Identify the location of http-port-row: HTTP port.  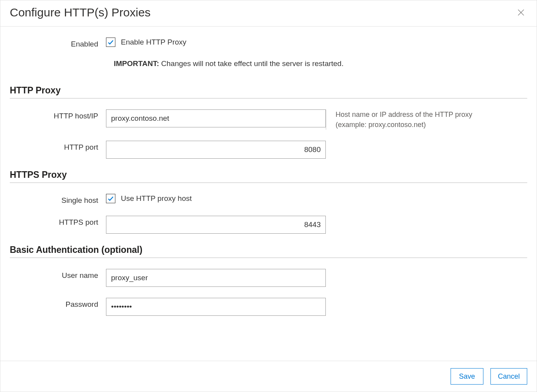
(268, 150).